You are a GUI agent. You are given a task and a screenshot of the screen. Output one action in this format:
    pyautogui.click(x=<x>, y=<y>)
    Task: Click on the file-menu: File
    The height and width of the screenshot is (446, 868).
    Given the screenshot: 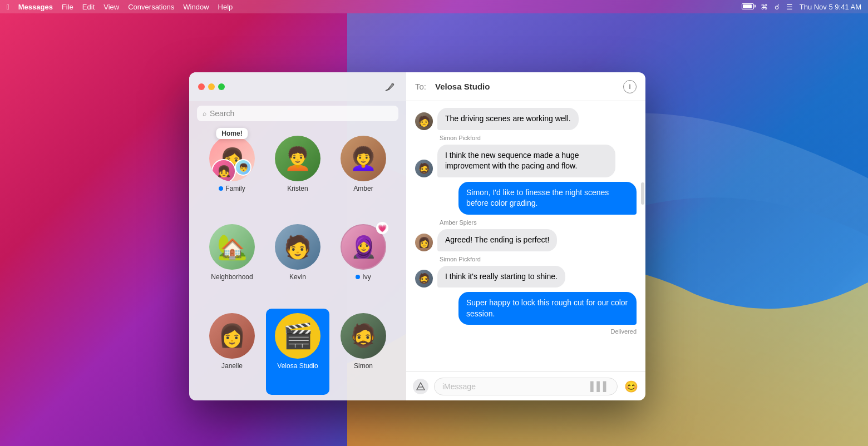 What is the action you would take?
    pyautogui.click(x=68, y=7)
    